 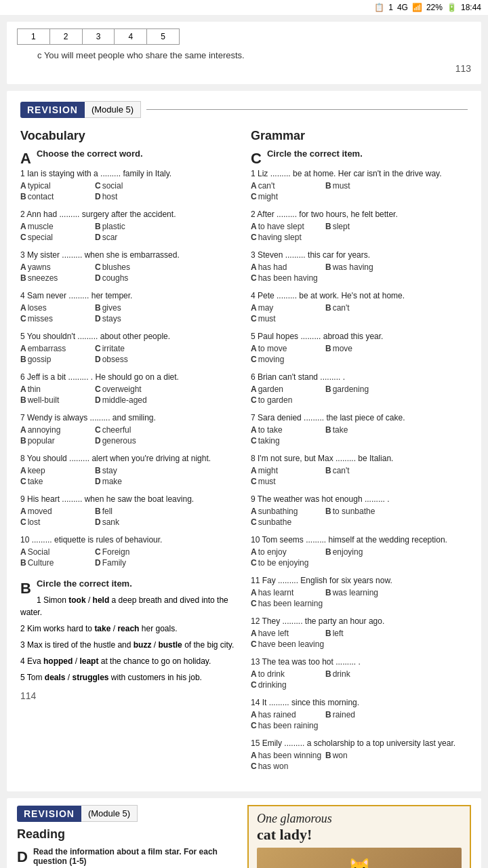 What do you see at coordinates (132, 511) in the screenshot?
I see `vocab-opt-B: Bfell` at bounding box center [132, 511].